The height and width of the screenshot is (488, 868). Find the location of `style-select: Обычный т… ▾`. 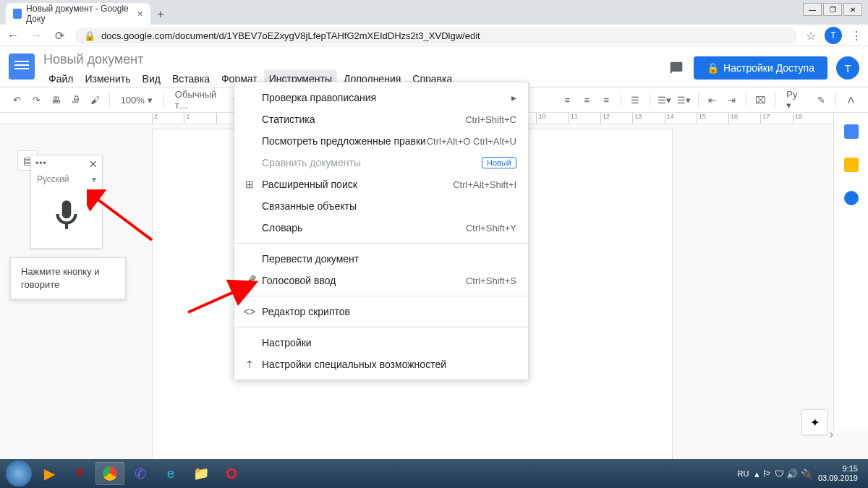

style-select: Обычный т… ▾ is located at coordinates (207, 100).